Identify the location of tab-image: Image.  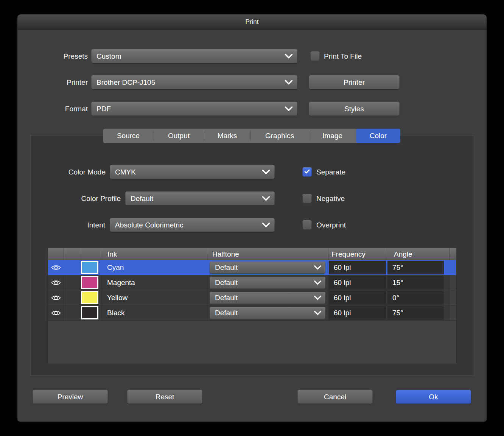
(332, 136).